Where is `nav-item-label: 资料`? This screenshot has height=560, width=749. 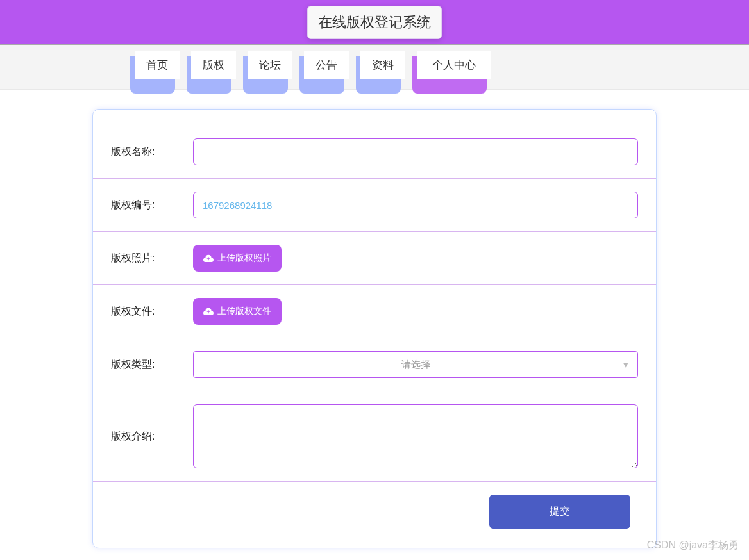
nav-item-label: 资料 is located at coordinates (383, 65).